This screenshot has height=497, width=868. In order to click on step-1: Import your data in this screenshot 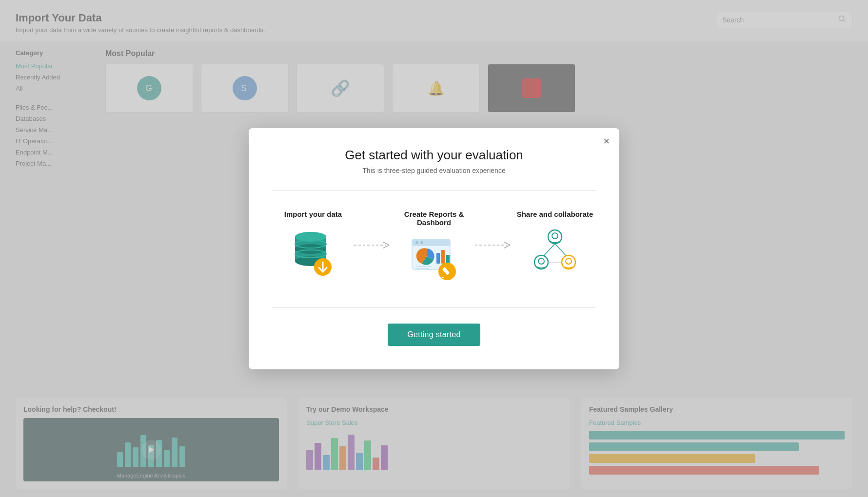, I will do `click(313, 245)`.